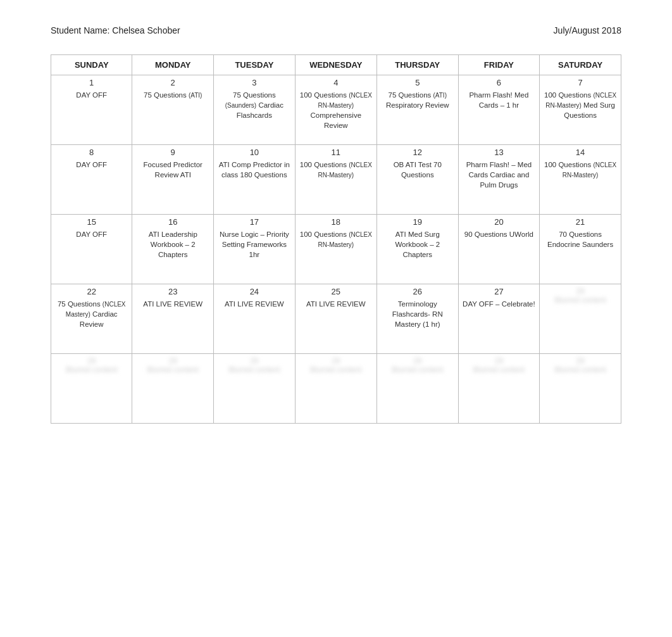 This screenshot has height=637, width=672. What do you see at coordinates (587, 30) in the screenshot?
I see `date-range: July/August 2018` at bounding box center [587, 30].